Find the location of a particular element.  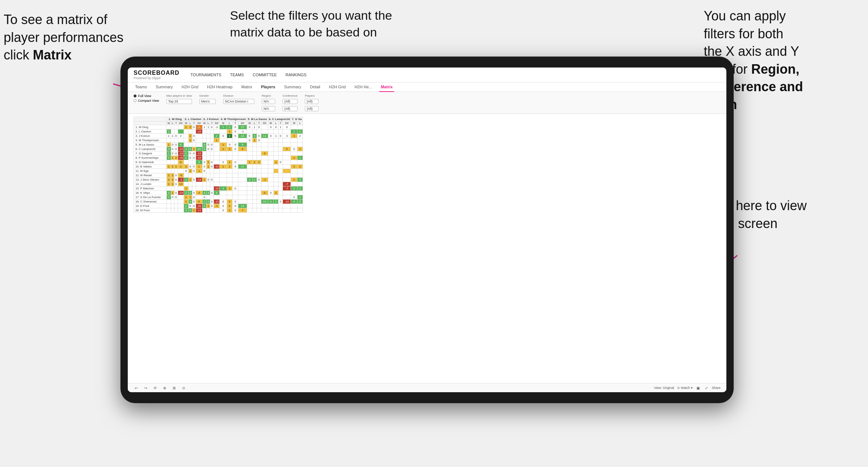

settings-icon: ⊙ is located at coordinates (184, 388).